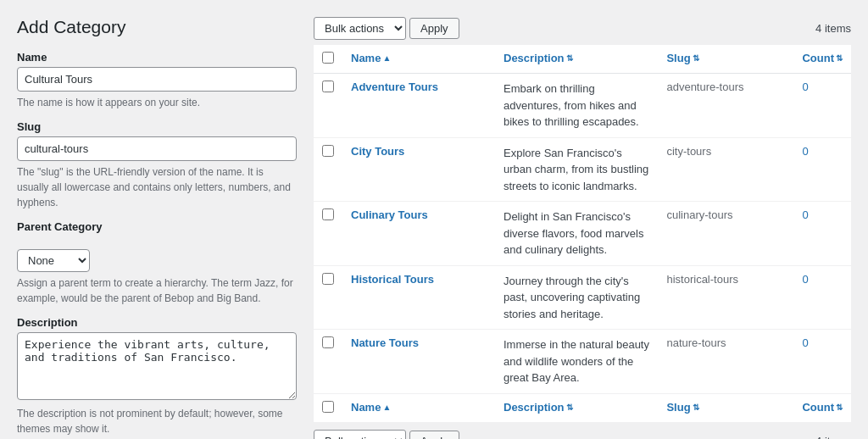  I want to click on slug-input, so click(157, 149).